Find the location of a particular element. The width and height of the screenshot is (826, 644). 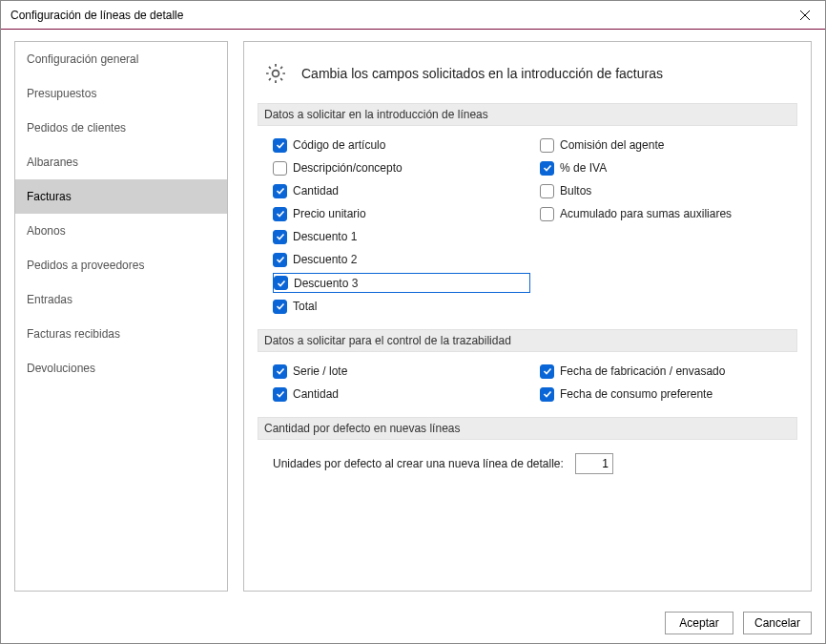

checkbox-row: % de IVA is located at coordinates (669, 168).